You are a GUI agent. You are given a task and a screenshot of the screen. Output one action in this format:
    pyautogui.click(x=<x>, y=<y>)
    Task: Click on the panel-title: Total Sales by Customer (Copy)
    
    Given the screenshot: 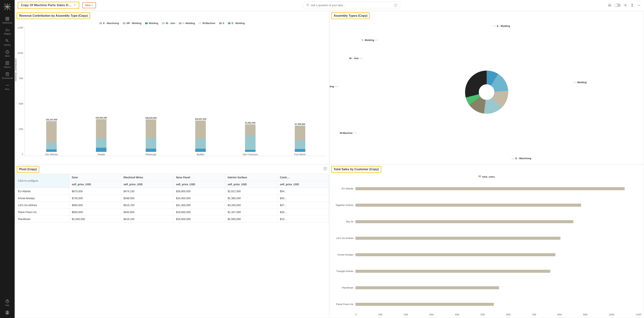 What is the action you would take?
    pyautogui.click(x=356, y=170)
    